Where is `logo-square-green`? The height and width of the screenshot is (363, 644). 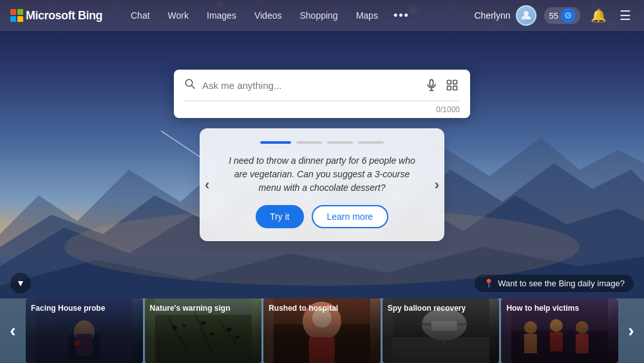 logo-square-green is located at coordinates (21, 12).